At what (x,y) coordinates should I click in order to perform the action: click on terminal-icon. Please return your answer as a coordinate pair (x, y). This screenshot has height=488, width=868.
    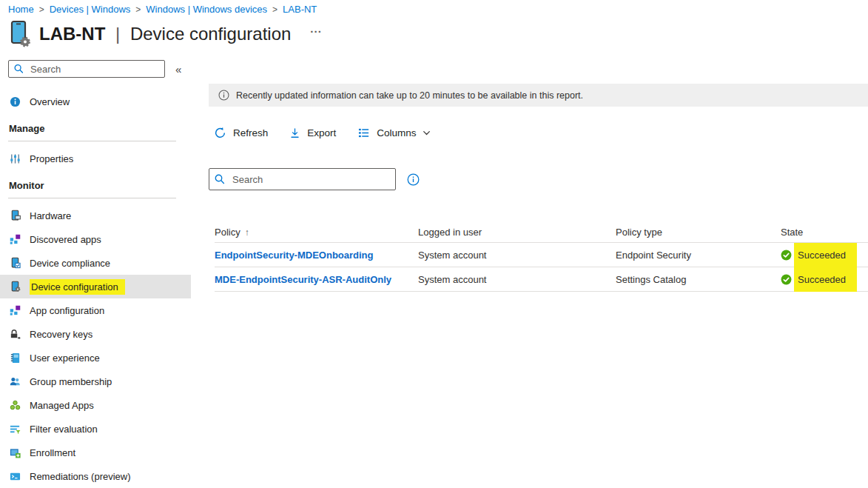
    Looking at the image, I should click on (15, 476).